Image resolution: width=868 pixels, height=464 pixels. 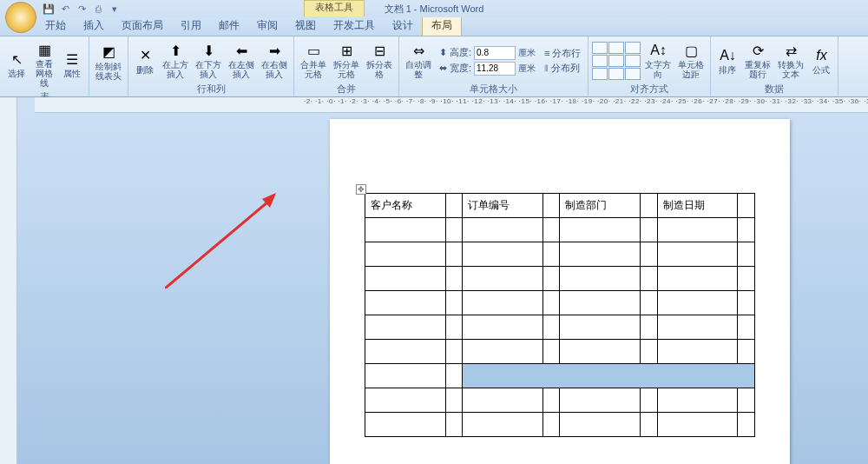 What do you see at coordinates (145, 61) in the screenshot?
I see `delete-button: ✕删除` at bounding box center [145, 61].